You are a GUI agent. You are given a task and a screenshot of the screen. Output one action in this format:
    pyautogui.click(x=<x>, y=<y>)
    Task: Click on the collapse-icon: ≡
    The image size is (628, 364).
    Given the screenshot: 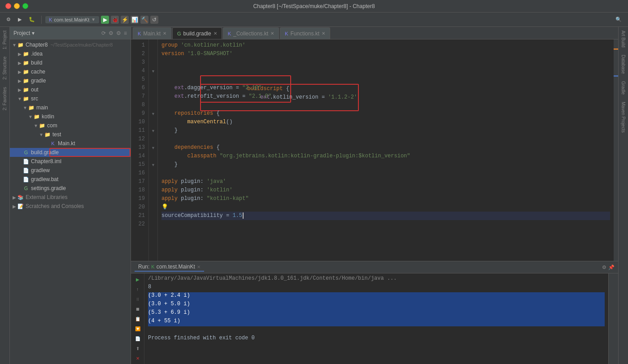 What is the action you would take?
    pyautogui.click(x=126, y=33)
    